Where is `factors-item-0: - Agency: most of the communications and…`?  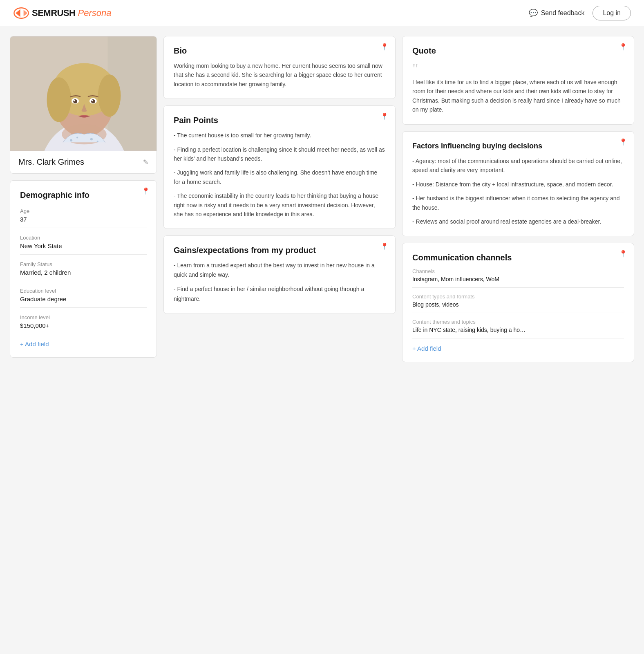
factors-item-0: - Agency: most of the communications and… is located at coordinates (518, 166).